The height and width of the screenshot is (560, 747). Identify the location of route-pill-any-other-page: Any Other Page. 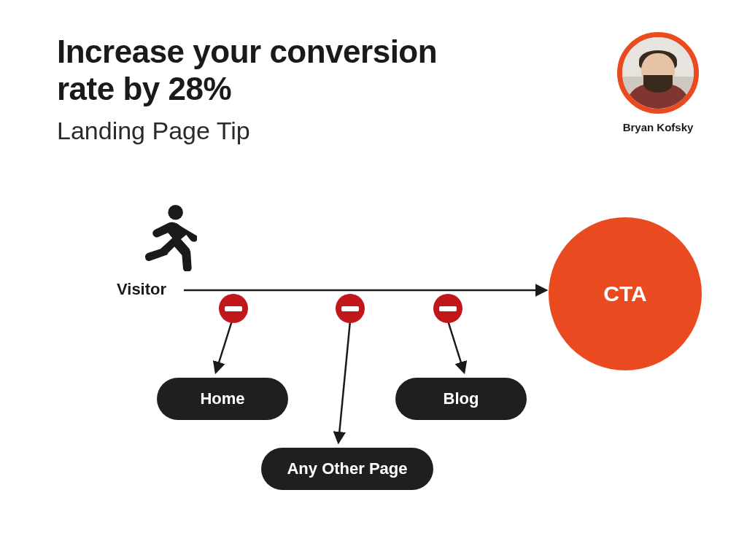
(347, 469).